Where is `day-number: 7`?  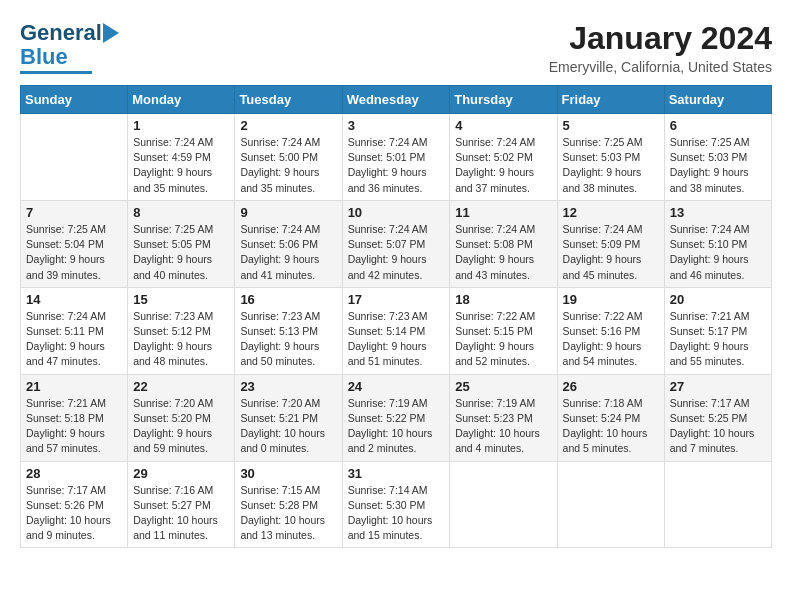 day-number: 7 is located at coordinates (74, 212).